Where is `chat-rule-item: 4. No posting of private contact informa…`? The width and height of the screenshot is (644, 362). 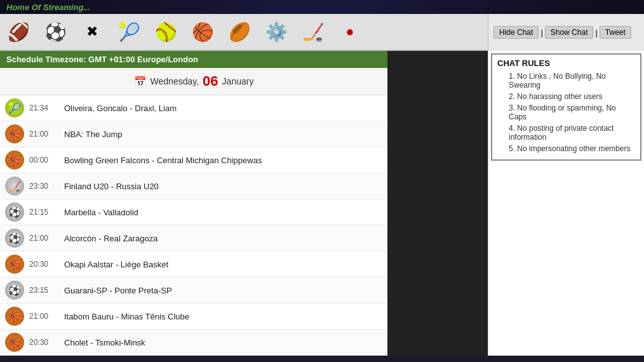
chat-rule-item: 4. No posting of private contact informa… is located at coordinates (572, 133).